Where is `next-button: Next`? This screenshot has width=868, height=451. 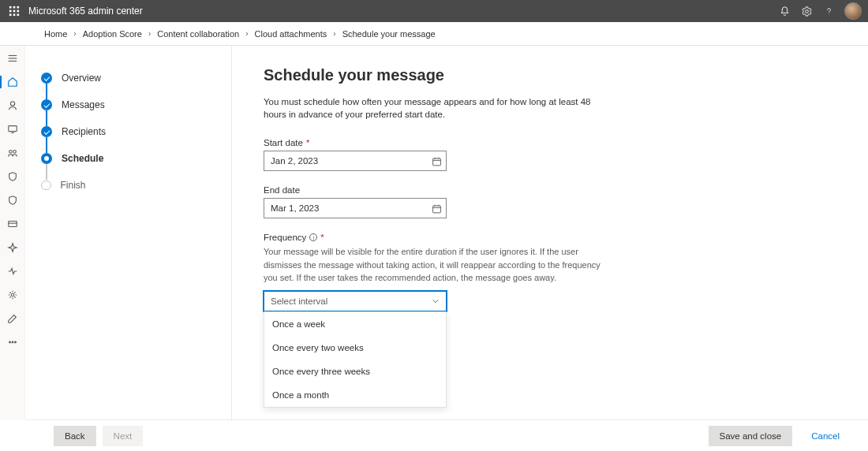 next-button: Next is located at coordinates (123, 436).